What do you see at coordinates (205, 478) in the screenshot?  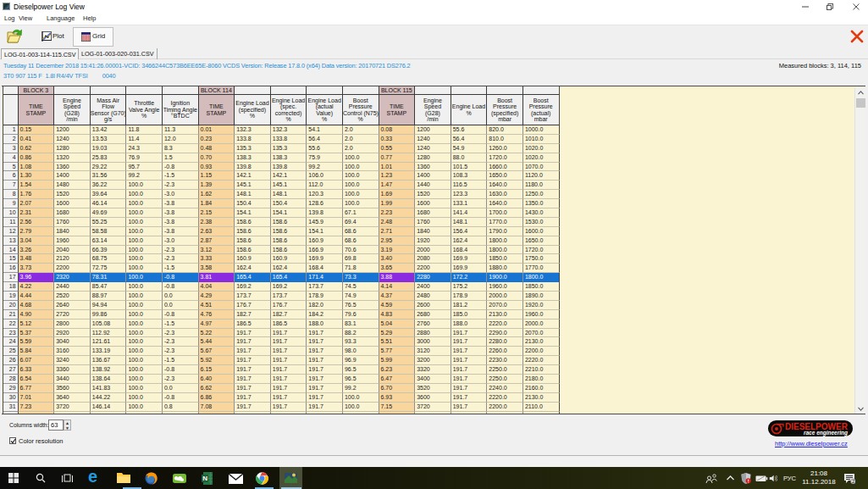 I see `svg-text: N` at bounding box center [205, 478].